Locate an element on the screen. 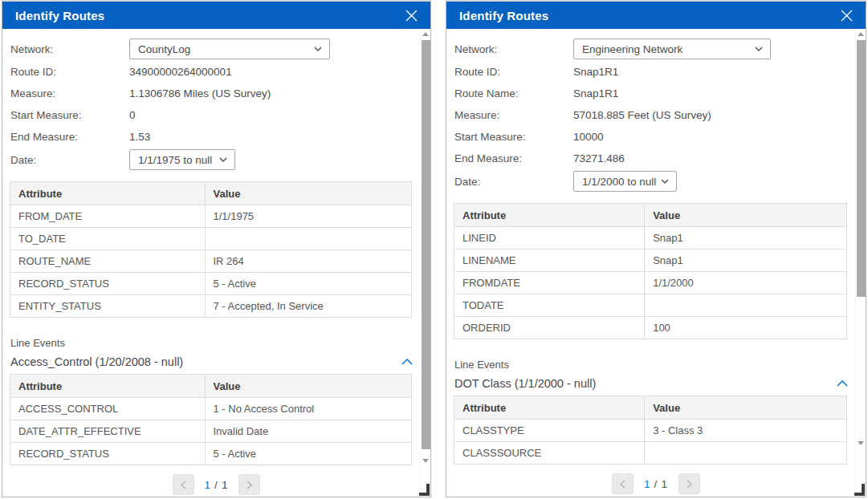 This screenshot has width=868, height=499. field-value: Snap1R1 is located at coordinates (596, 72).